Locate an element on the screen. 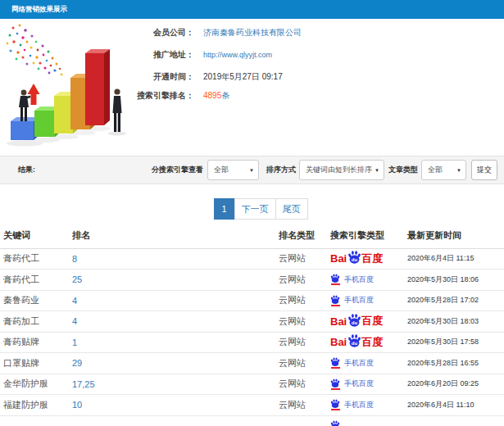  update-time-cell: 2020年5月28日 17:02 is located at coordinates (454, 301).